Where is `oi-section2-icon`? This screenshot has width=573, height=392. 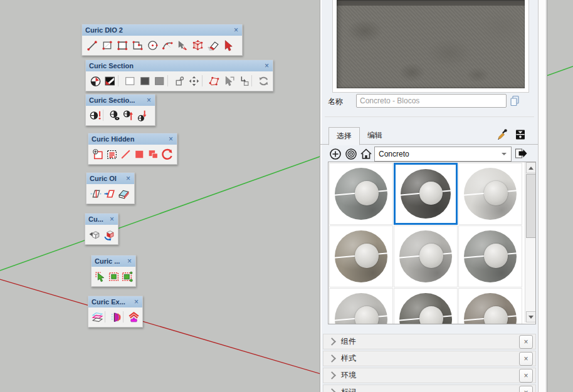 oi-section2-icon is located at coordinates (110, 193).